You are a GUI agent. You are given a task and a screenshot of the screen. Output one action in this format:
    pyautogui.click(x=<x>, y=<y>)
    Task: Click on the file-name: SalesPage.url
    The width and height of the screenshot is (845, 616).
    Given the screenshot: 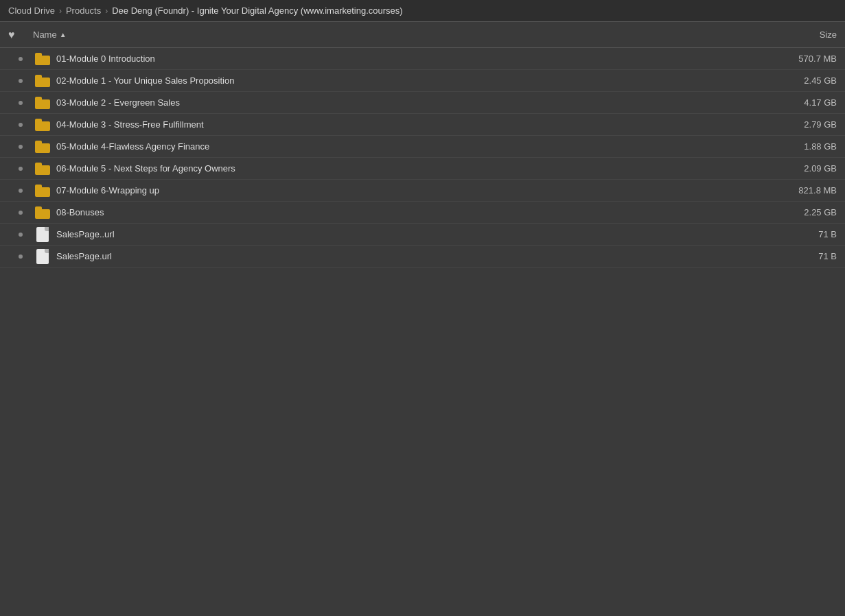 What is the action you would take?
    pyautogui.click(x=404, y=257)
    